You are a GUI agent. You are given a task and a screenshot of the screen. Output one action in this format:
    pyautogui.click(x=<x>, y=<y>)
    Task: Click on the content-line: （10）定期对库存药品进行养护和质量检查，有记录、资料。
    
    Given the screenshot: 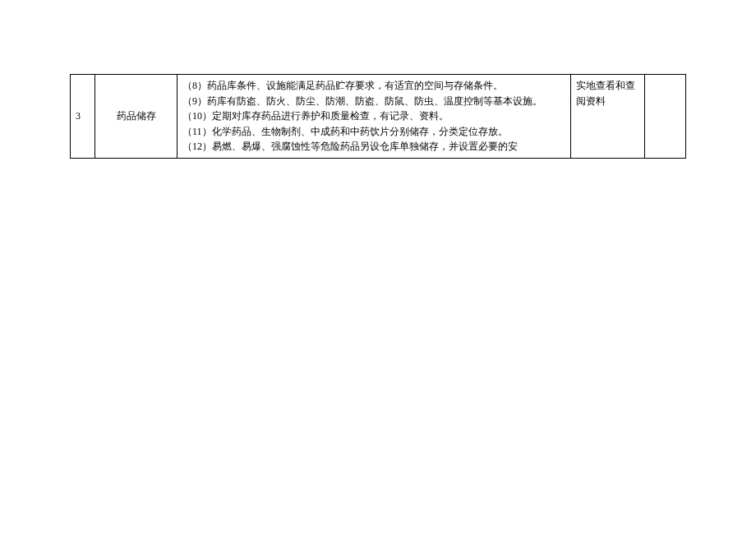 What is the action you would take?
    pyautogui.click(x=374, y=117)
    